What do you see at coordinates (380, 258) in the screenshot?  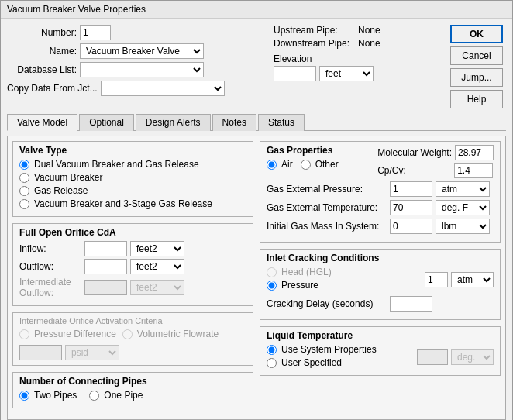 I see `inlet-cracking-title: Inlet Cracking Conditions` at bounding box center [380, 258].